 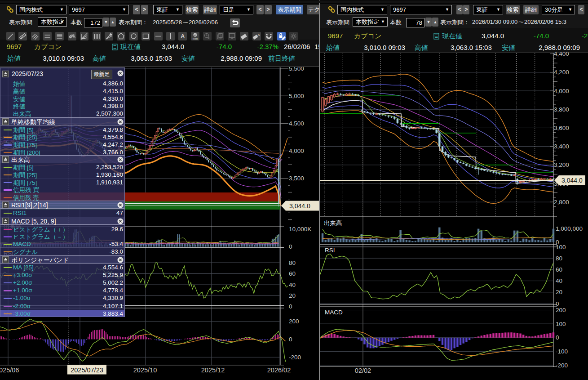 What do you see at coordinates (559, 270) in the screenshot?
I see `svg-text: 60` at bounding box center [559, 270].